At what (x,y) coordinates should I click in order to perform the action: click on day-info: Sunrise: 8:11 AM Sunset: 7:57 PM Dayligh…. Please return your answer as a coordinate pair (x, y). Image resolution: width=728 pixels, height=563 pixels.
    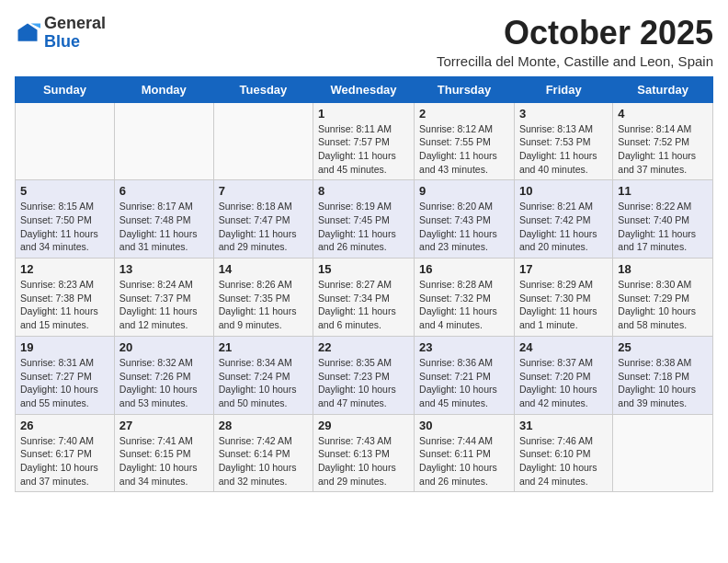
    Looking at the image, I should click on (364, 149).